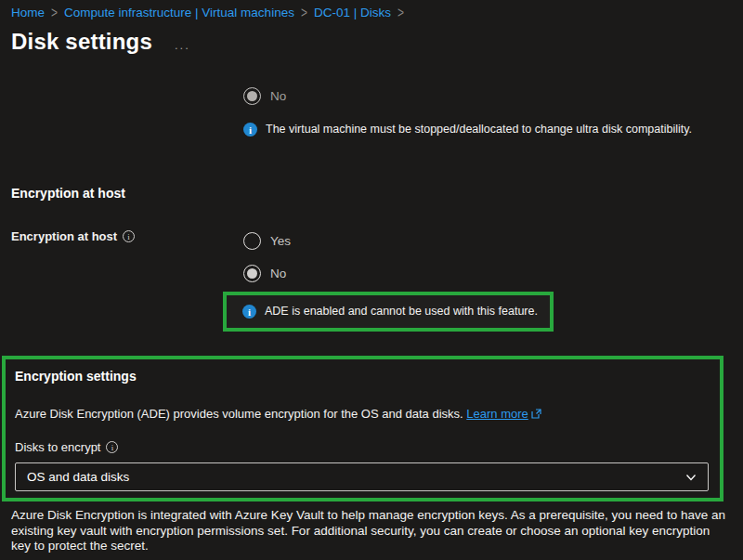 The height and width of the screenshot is (560, 743). Describe the element at coordinates (265, 97) in the screenshot. I see `ultra-disk-no-radio: No` at that location.